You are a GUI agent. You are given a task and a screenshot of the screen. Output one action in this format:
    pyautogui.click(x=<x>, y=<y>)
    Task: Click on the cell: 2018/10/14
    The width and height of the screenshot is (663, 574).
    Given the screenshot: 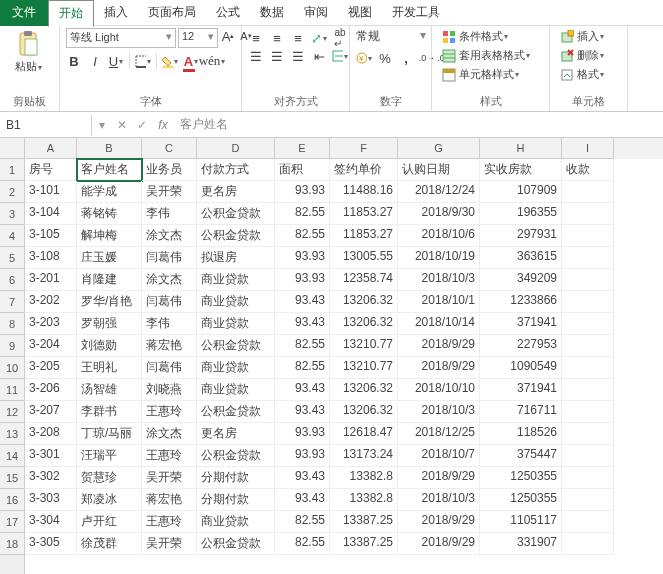 What is the action you would take?
    pyautogui.click(x=439, y=324)
    